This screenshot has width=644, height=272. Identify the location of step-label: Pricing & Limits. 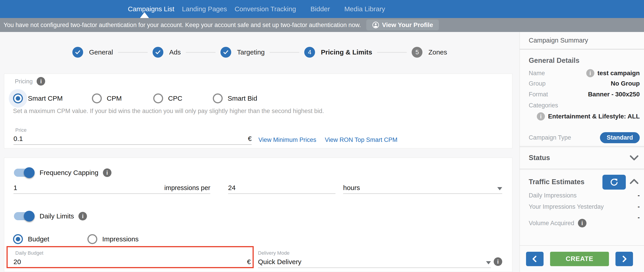
(346, 52).